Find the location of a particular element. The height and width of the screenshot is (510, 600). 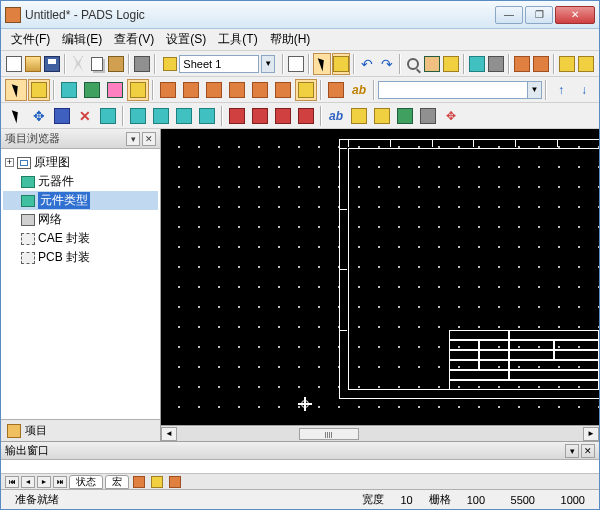

undo-button: ↶ is located at coordinates (367, 64).